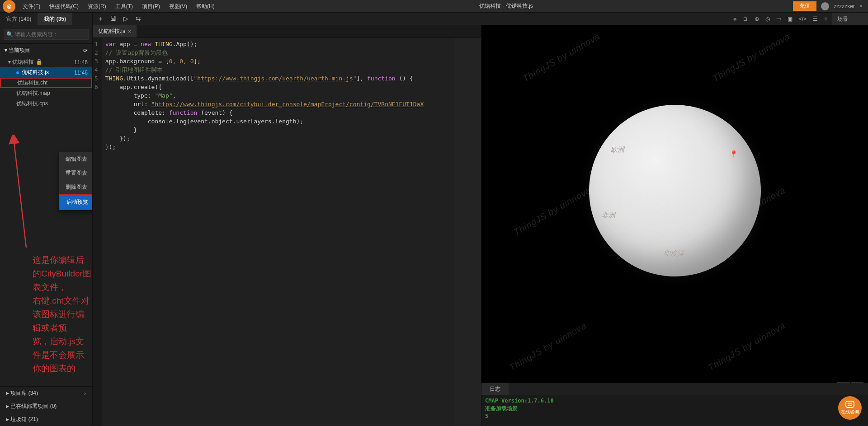  Describe the element at coordinates (844, 6) in the screenshot. I see `username: zzzzzker` at that location.